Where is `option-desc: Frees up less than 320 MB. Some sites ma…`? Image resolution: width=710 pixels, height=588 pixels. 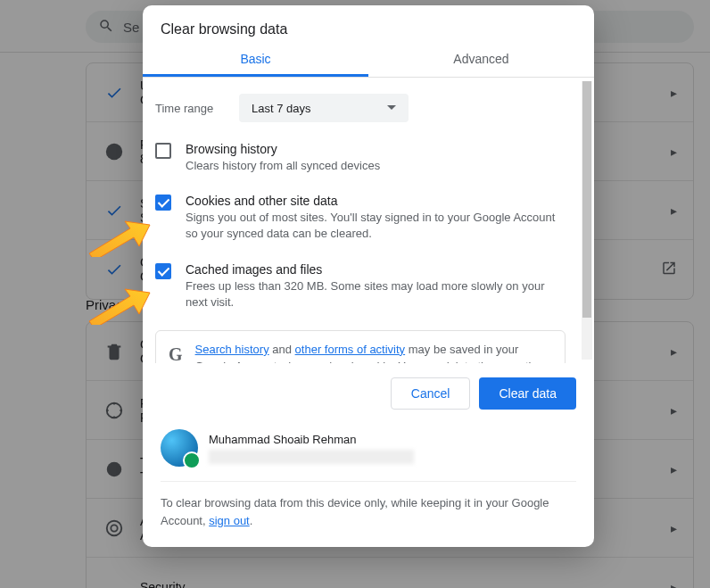 option-desc: Frees up less than 320 MB. Some sites ma… is located at coordinates (376, 294).